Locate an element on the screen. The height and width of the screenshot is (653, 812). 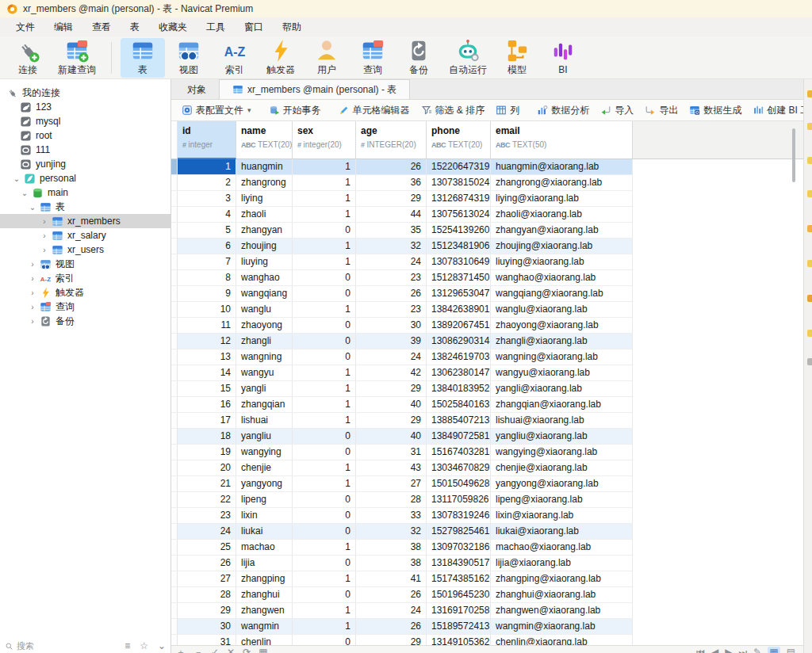
tree-item-root: root is located at coordinates (86, 136).